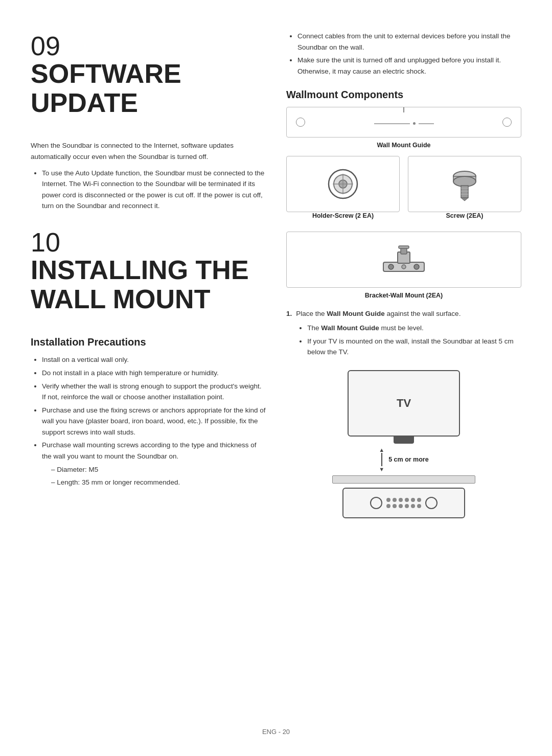 The width and height of the screenshot is (552, 756). Describe the element at coordinates (465, 216) in the screenshot. I see `screw-label: Screw (2EA)` at that location.